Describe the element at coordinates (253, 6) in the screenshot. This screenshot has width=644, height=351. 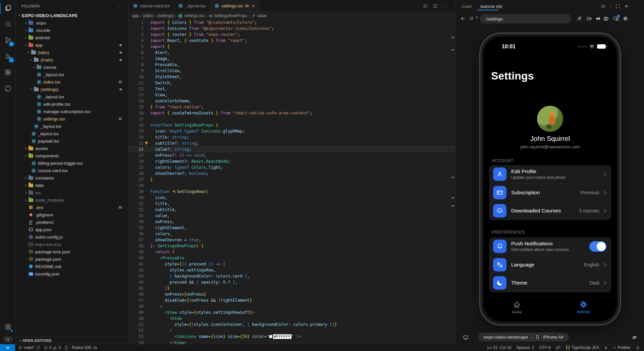
I see `close-tab-icon: ×` at that location.